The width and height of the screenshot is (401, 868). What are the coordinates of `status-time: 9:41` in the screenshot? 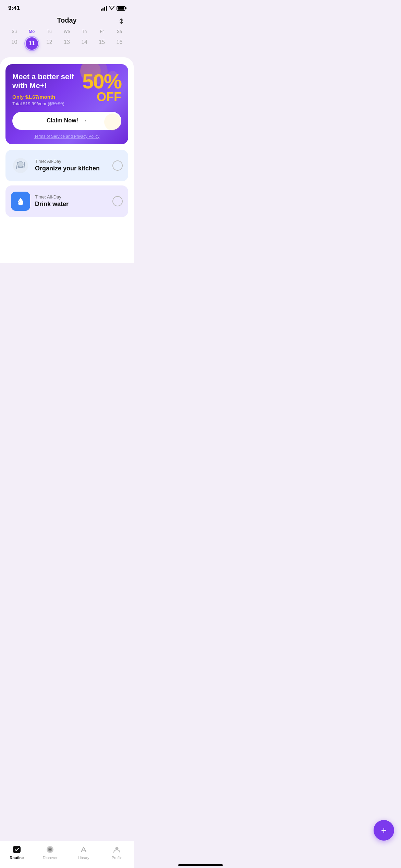 It's located at (14, 8).